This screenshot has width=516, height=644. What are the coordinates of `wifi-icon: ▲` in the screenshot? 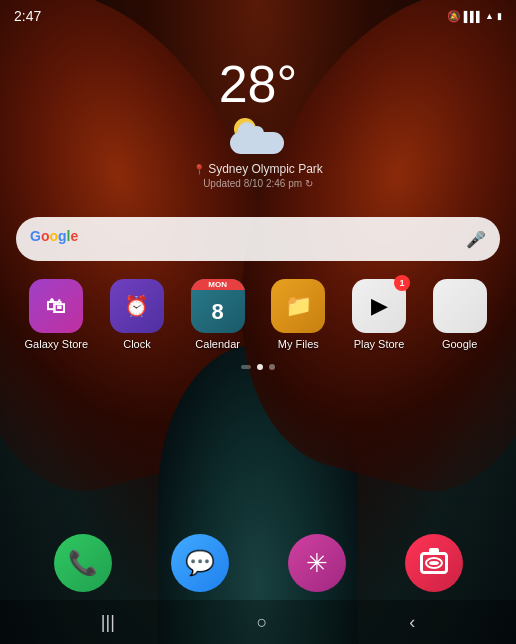 It's located at (490, 16).